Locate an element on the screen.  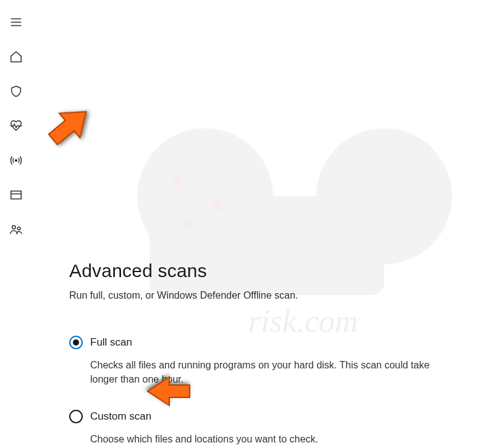
heart-icon is located at coordinates (16, 126).